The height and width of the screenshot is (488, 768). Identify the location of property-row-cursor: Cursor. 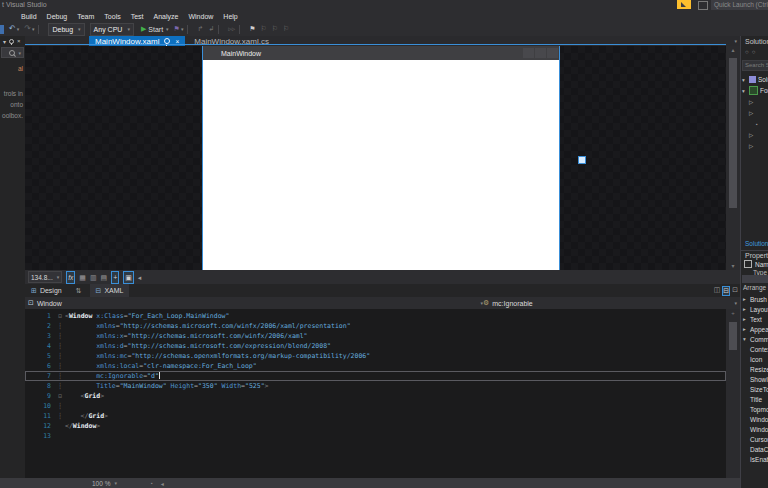
(754, 439).